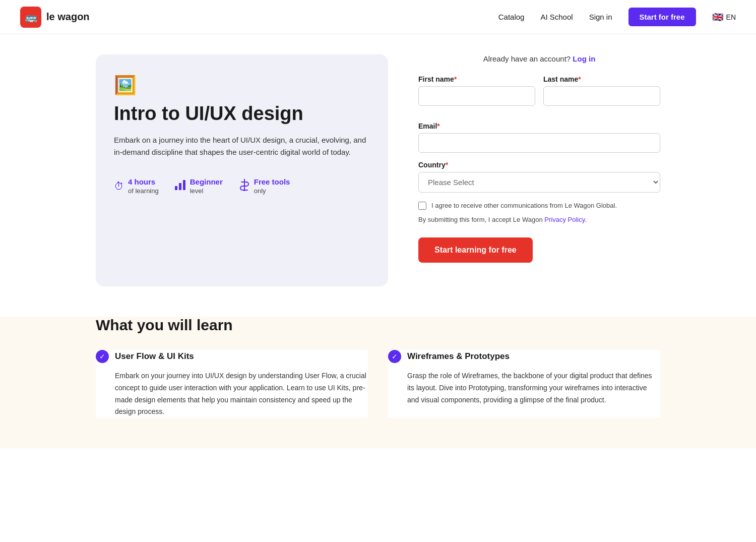 Image resolution: width=756 pixels, height=542 pixels. I want to click on learn-section-title: What you will learn, so click(378, 325).